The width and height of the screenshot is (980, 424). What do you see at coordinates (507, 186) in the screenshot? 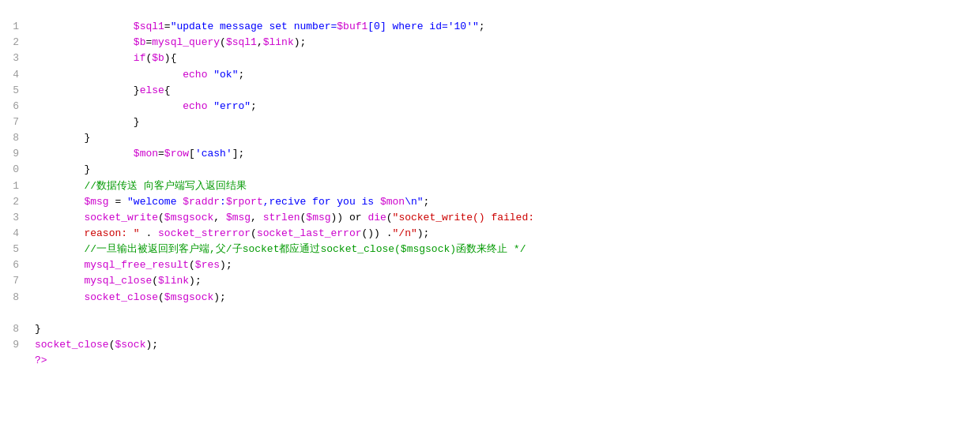
I see `code-line: //数据传送 向客户端写入返回结果` at bounding box center [507, 186].